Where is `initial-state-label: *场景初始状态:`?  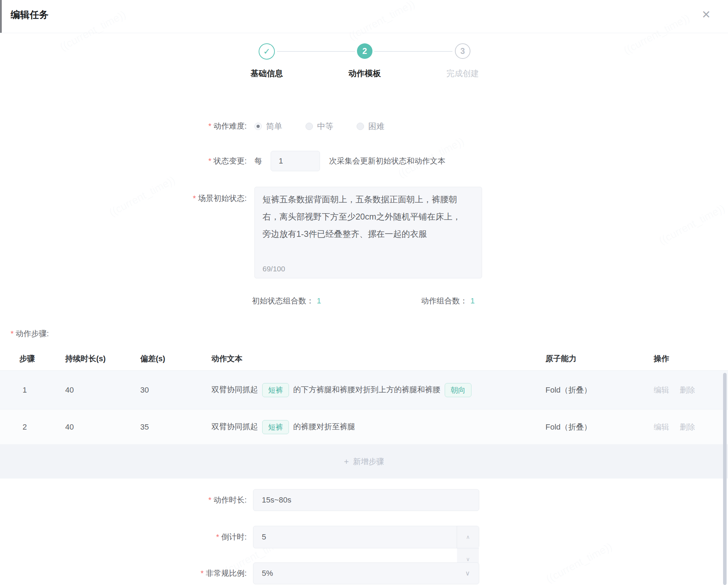
initial-state-label: *场景初始状态: is located at coordinates (123, 198).